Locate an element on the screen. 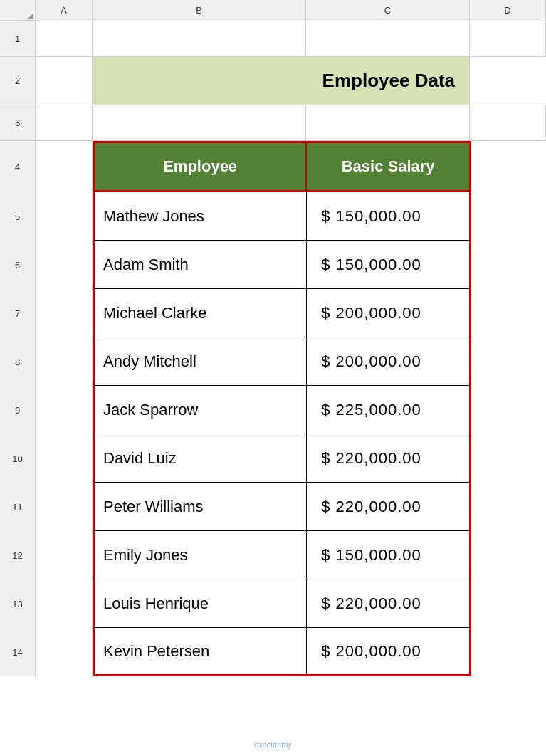 This screenshot has height=756, width=546. row-num-9: 9 is located at coordinates (18, 410).